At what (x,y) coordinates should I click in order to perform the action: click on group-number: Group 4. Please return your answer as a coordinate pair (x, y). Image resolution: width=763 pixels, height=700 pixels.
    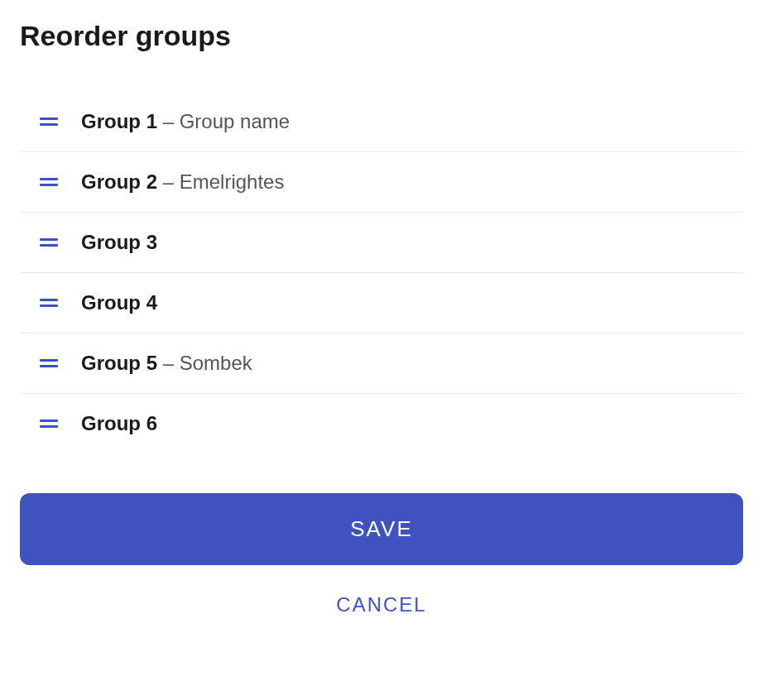
    Looking at the image, I should click on (119, 303).